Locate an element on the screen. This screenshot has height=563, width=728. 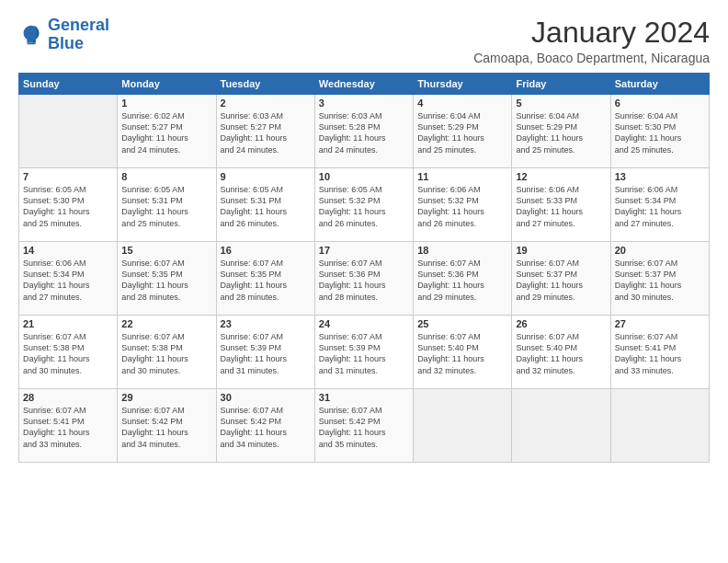
table-cell: 20Sunrise: 6:07 AM Sunset: 5:37 PM Dayli… is located at coordinates (660, 279).